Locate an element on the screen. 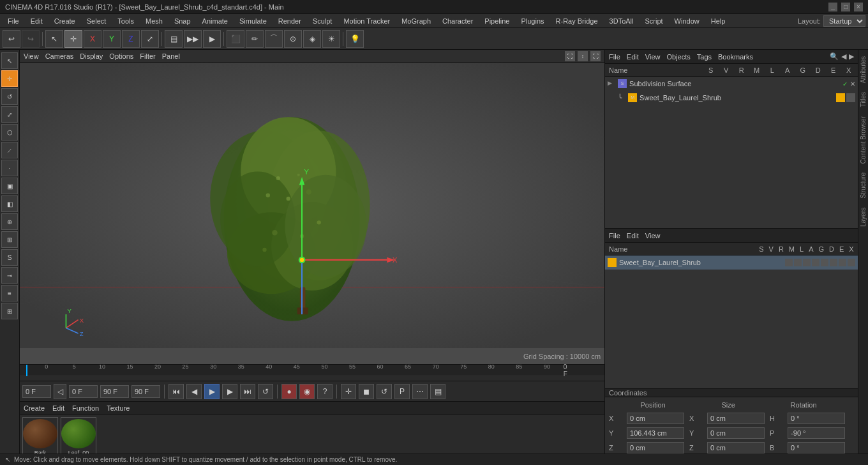  timeline-last-btn: ⏭ is located at coordinates (248, 392).